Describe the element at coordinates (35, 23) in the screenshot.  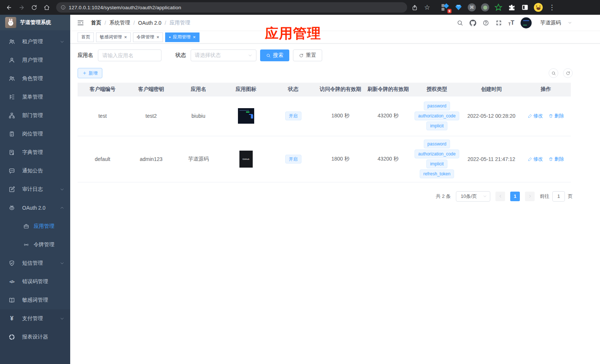
I see `logo: 芋道管理系统` at that location.